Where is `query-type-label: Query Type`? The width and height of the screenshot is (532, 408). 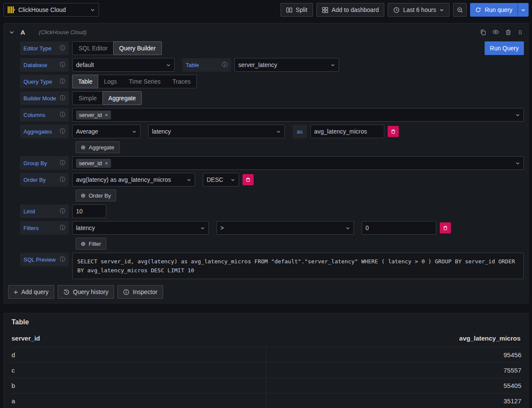 query-type-label: Query Type is located at coordinates (38, 82).